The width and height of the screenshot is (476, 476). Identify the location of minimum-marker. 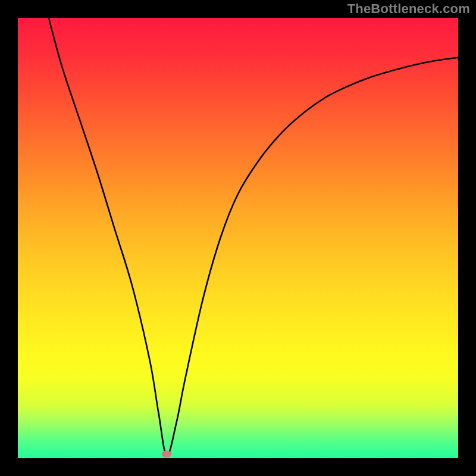
(167, 453).